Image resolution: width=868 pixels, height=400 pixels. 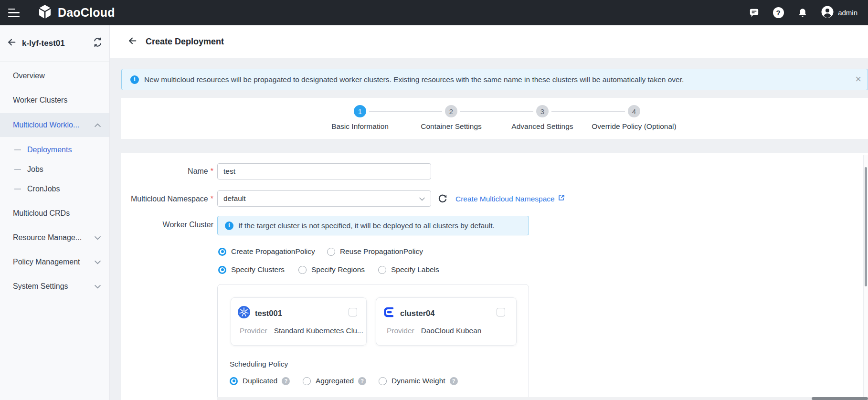 What do you see at coordinates (866, 278) in the screenshot?
I see `vertical-scrollbar` at bounding box center [866, 278].